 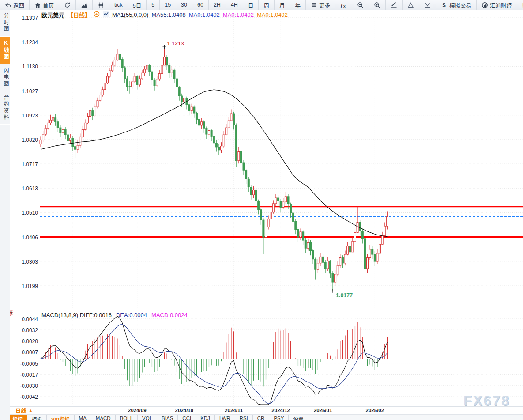 What do you see at coordinates (115, 315) in the screenshot?
I see `macd-header: MACD(13,8,9) DIFF:0.0016 DEA:0.0004 MACD…` at bounding box center [115, 315].